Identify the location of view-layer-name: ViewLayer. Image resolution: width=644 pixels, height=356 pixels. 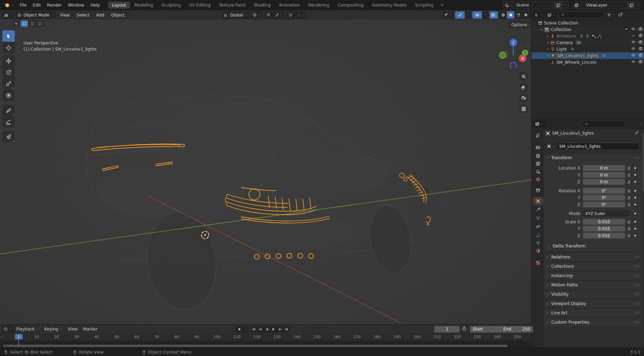
(605, 5).